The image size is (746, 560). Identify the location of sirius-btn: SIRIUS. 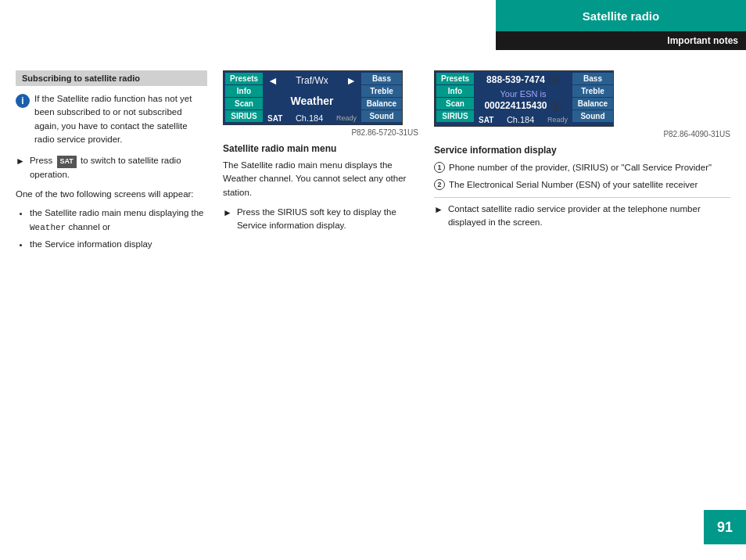
(244, 116).